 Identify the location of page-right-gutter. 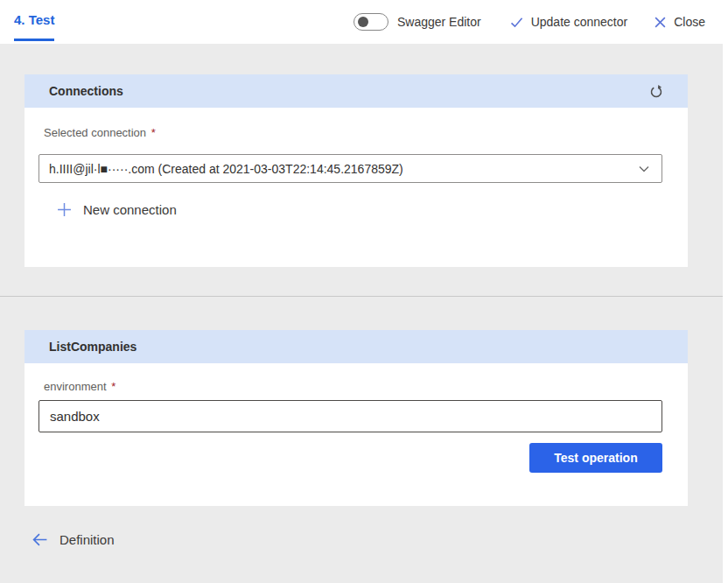
(725, 313).